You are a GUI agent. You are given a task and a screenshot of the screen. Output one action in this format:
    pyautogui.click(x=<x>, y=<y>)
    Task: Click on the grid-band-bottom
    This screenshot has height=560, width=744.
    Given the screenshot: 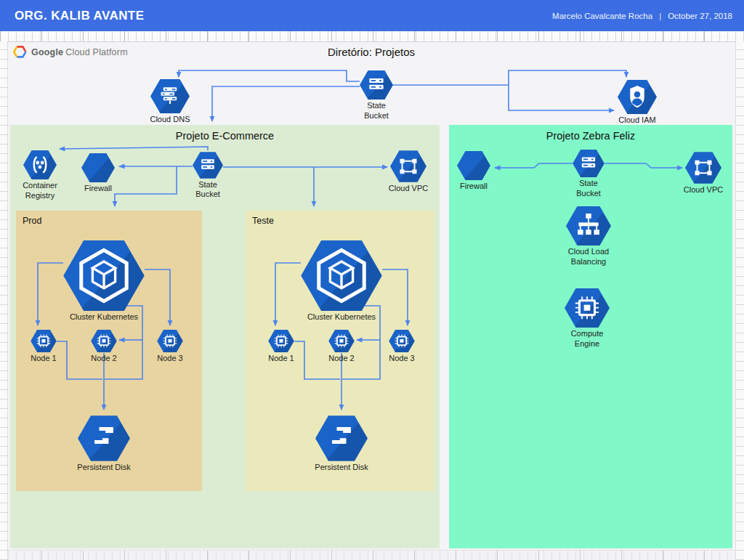 What is the action you would take?
    pyautogui.click(x=372, y=555)
    